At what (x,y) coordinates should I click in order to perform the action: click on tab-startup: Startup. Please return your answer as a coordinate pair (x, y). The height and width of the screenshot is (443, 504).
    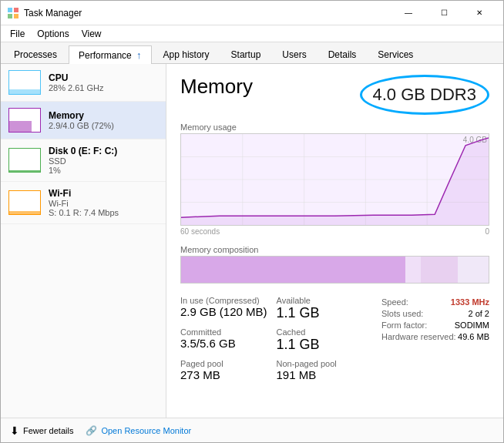
    Looking at the image, I should click on (247, 54).